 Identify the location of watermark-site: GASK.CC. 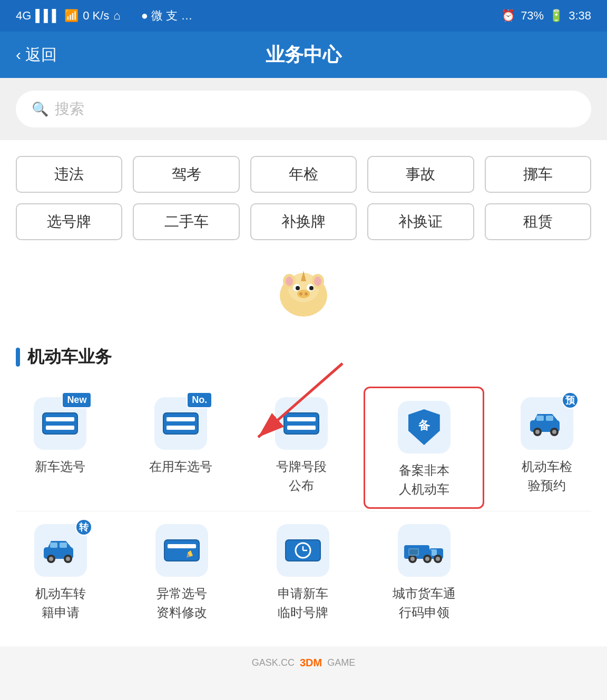
(273, 663).